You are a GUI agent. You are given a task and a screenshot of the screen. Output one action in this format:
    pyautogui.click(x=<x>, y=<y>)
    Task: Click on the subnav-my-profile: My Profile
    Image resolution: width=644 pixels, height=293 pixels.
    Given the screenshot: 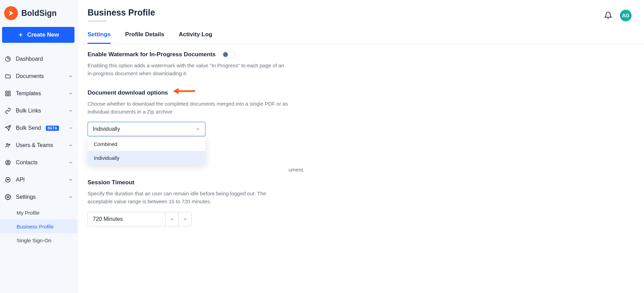 What is the action you would take?
    pyautogui.click(x=39, y=213)
    